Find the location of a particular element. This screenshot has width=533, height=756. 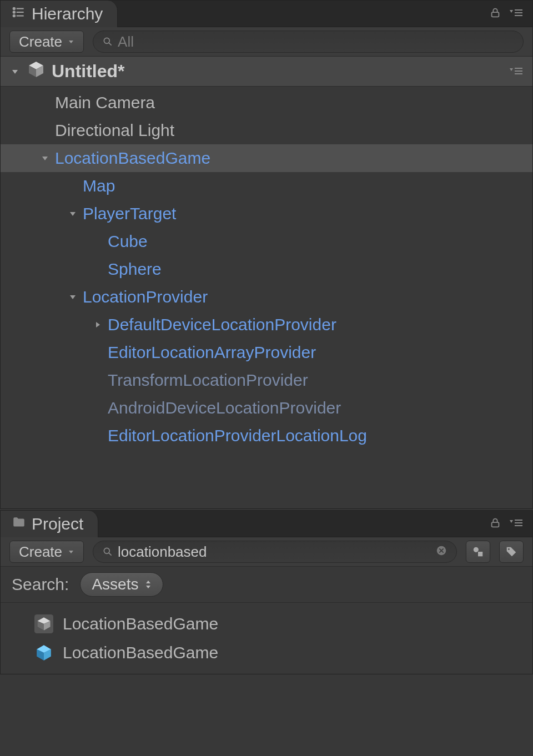

project-create-button: Create is located at coordinates (47, 552).